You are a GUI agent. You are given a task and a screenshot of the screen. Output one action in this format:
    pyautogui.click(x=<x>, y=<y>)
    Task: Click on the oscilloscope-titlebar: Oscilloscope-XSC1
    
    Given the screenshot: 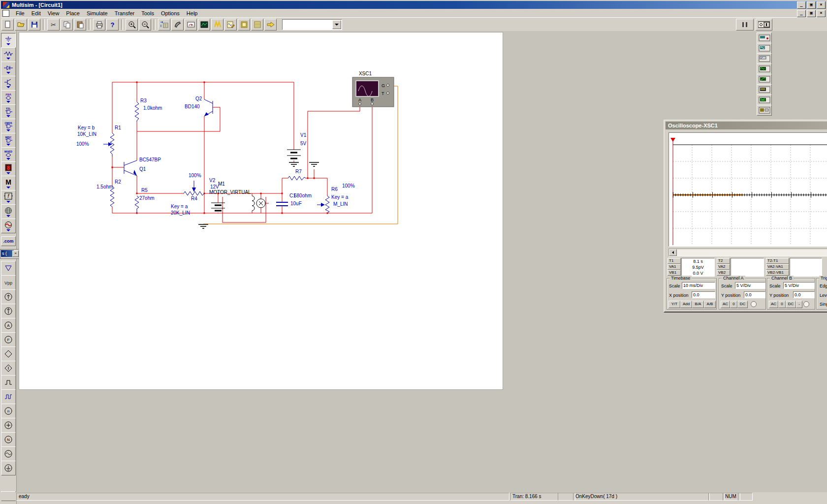 What is the action you would take?
    pyautogui.click(x=746, y=126)
    